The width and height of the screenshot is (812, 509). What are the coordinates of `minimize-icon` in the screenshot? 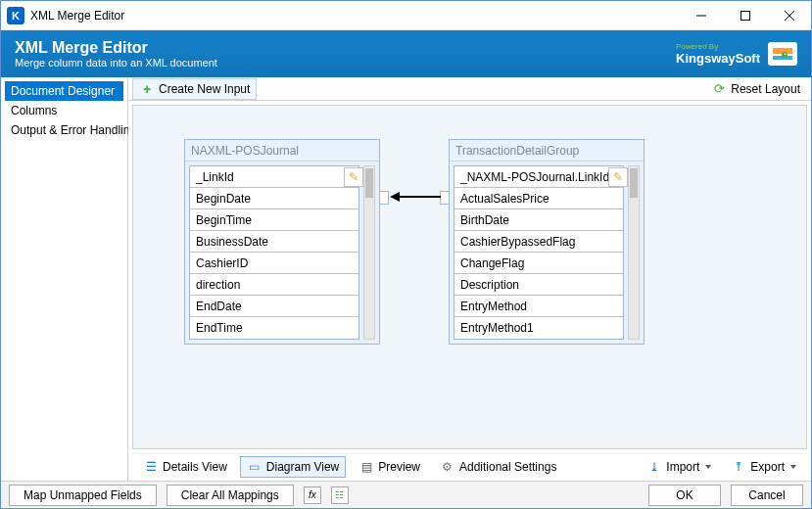 It's located at (701, 16).